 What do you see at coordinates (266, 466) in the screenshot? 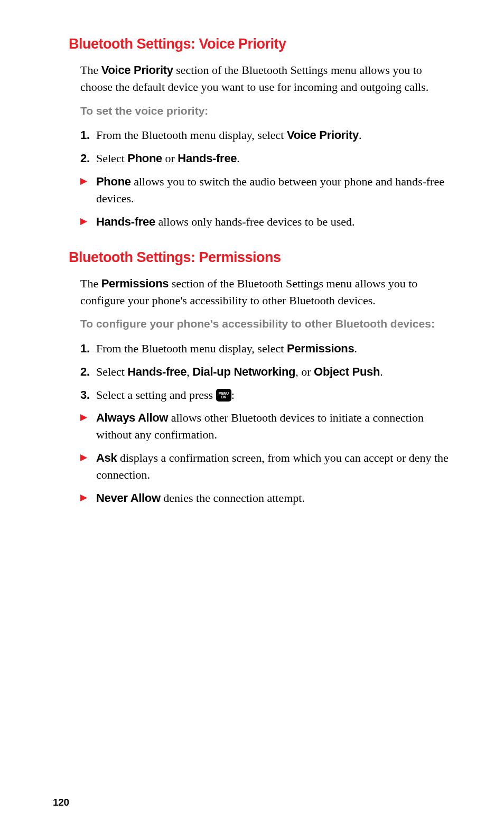
I see `bullet-item: ▶ Ask displays a confirmation screen, fr…` at bounding box center [266, 466].